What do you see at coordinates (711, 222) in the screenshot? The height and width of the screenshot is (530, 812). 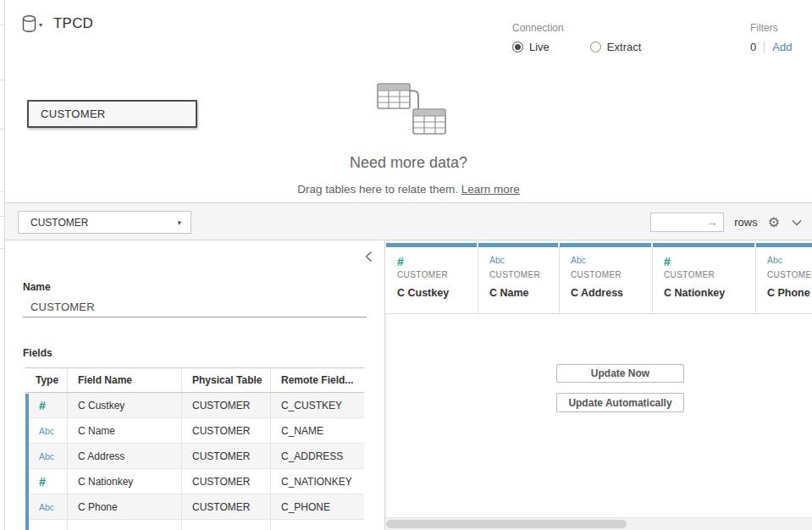 I see `enter-arrow-icon: →` at bounding box center [711, 222].